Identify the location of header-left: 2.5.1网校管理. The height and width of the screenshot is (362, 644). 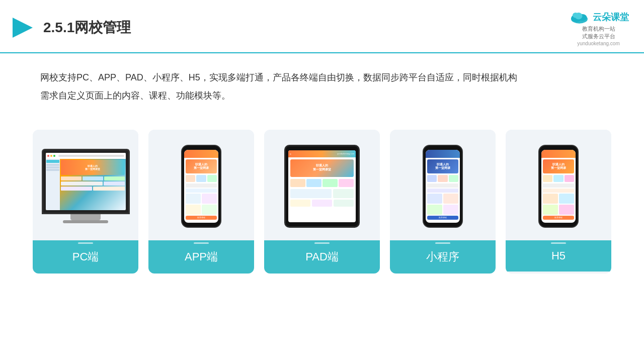
(70, 28).